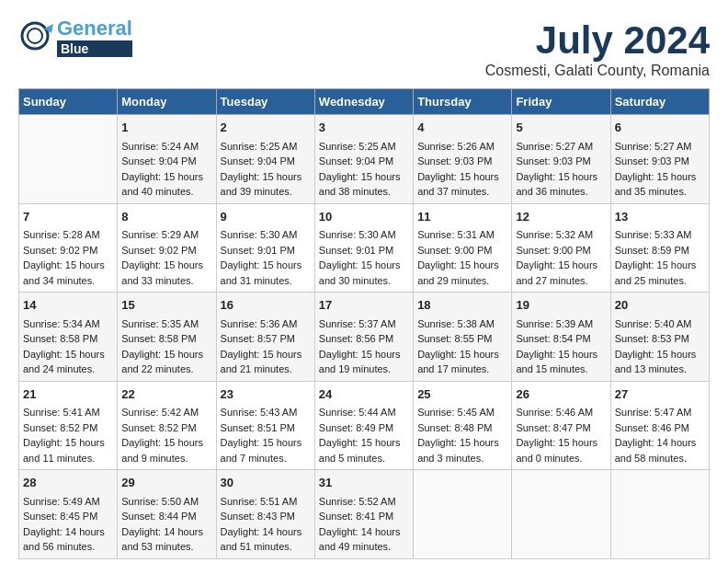  Describe the element at coordinates (266, 502) in the screenshot. I see `day-info-line: Sunrise: 5:51 AM` at that location.